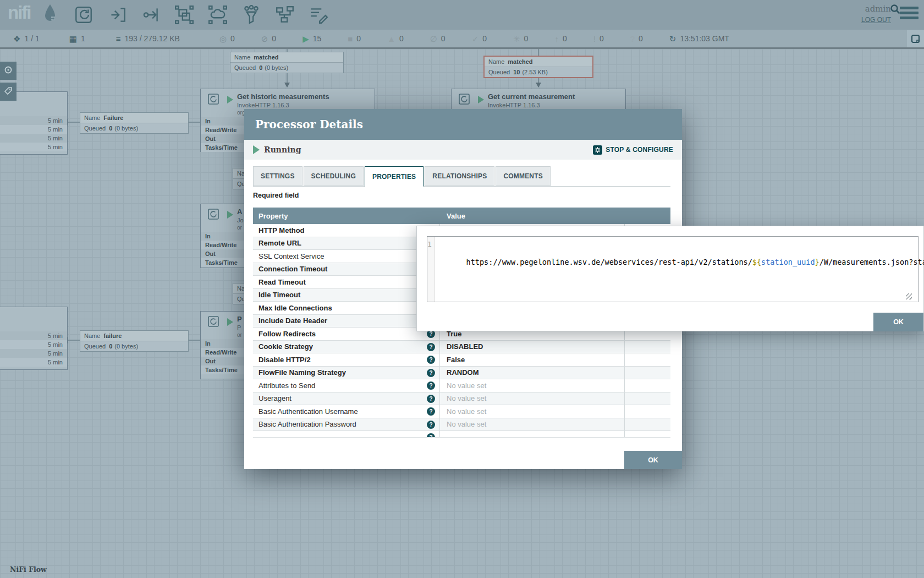 The image size is (924, 578). I want to click on property-row: Disable HTTP/2 ? False, so click(462, 360).